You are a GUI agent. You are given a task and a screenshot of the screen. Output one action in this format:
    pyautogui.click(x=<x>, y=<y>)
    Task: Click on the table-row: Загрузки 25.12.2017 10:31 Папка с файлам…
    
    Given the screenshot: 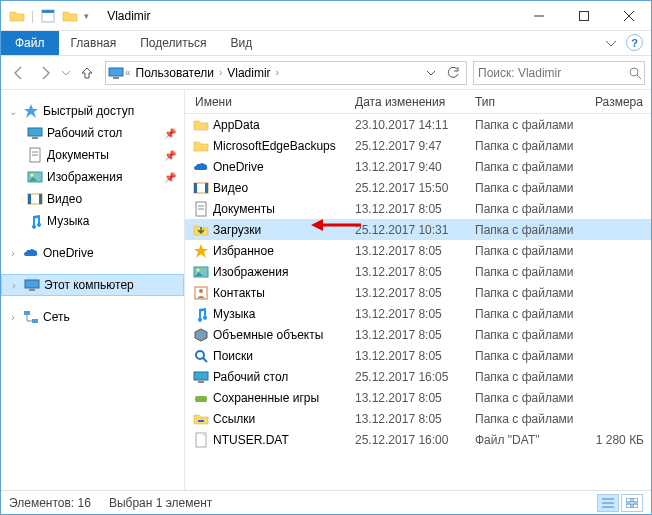 What is the action you would take?
    pyautogui.click(x=418, y=230)
    